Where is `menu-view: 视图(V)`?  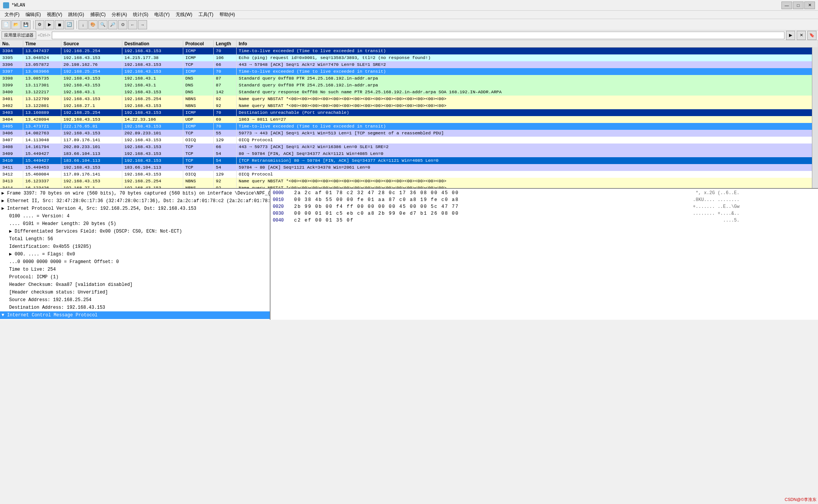
menu-view: 视图(V) is located at coordinates (54, 14).